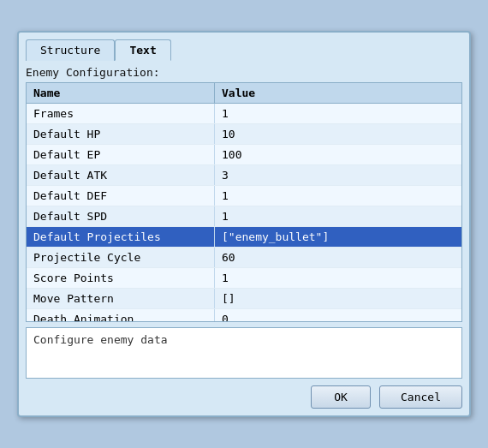  Describe the element at coordinates (244, 315) in the screenshot. I see `table-row: Death Animation0` at that location.